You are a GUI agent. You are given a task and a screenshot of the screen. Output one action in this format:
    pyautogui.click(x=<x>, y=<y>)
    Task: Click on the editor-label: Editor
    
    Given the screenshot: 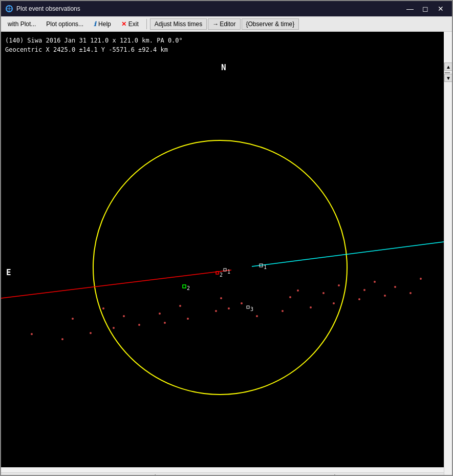 What is the action you would take?
    pyautogui.click(x=227, y=24)
    